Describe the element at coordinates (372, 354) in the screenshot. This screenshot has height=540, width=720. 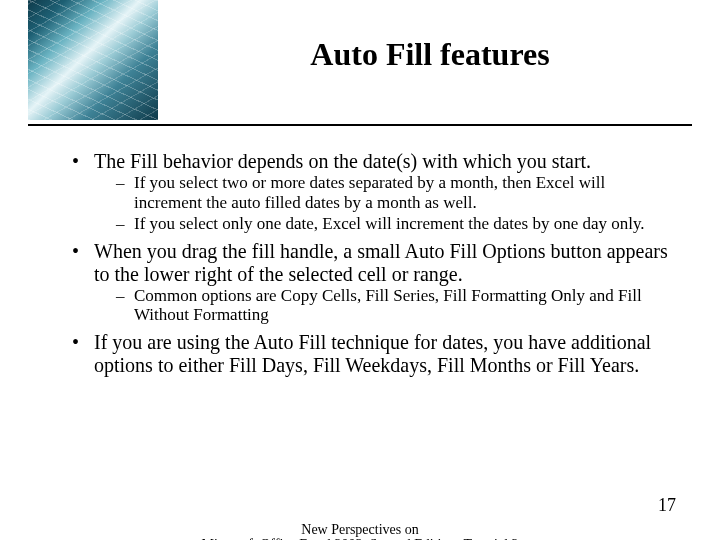
I see `bullet-text: If you are using the Auto Fill technique…` at that location.